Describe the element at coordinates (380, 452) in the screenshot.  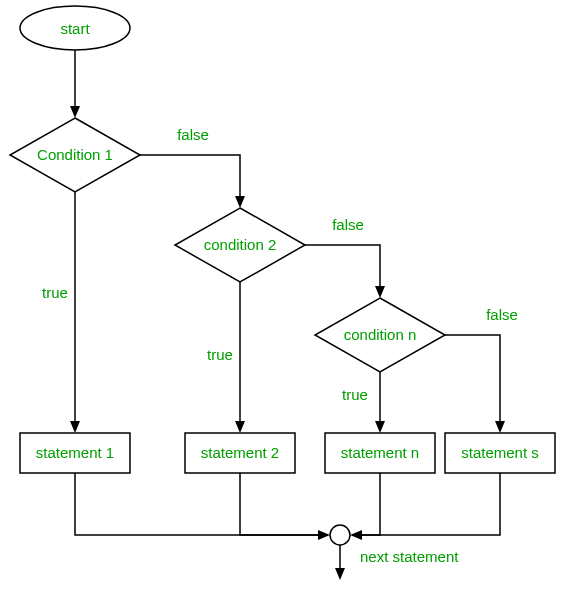
I see `stmtn-label: statement n` at that location.